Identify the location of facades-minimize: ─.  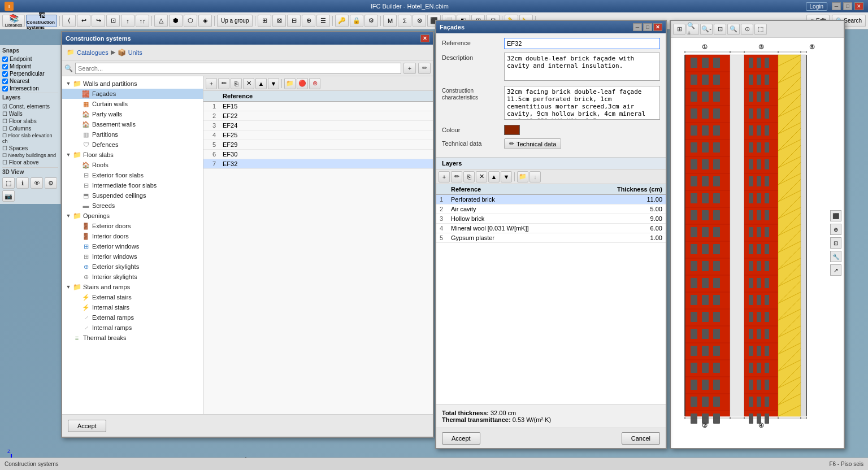
(637, 27).